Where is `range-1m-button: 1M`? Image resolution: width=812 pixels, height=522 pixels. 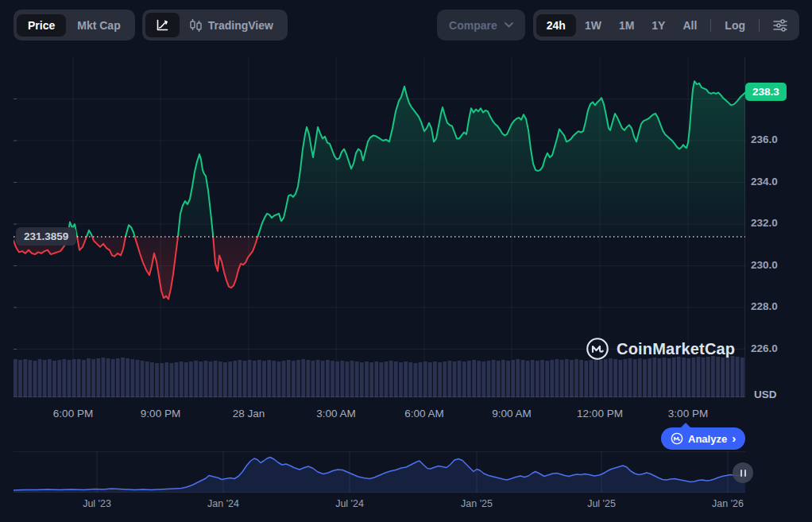 range-1m-button: 1M is located at coordinates (626, 25).